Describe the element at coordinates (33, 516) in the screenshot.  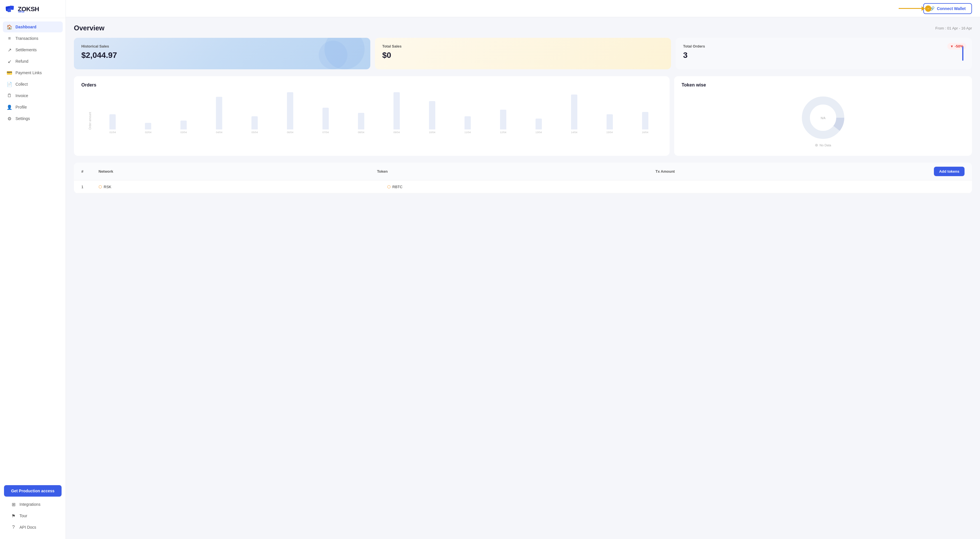
I see `sidebar-item-tour: ⚑Tour` at that location.